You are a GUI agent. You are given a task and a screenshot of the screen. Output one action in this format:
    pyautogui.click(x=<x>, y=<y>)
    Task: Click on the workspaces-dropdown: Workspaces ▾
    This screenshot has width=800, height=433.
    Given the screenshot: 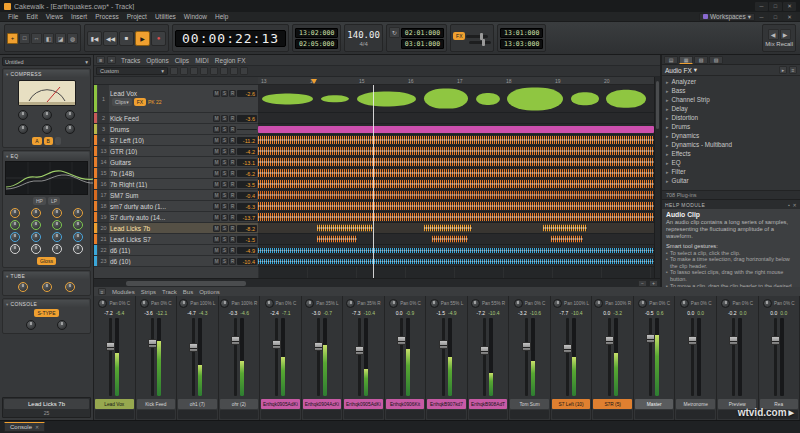 What is the action you would take?
    pyautogui.click(x=727, y=17)
    